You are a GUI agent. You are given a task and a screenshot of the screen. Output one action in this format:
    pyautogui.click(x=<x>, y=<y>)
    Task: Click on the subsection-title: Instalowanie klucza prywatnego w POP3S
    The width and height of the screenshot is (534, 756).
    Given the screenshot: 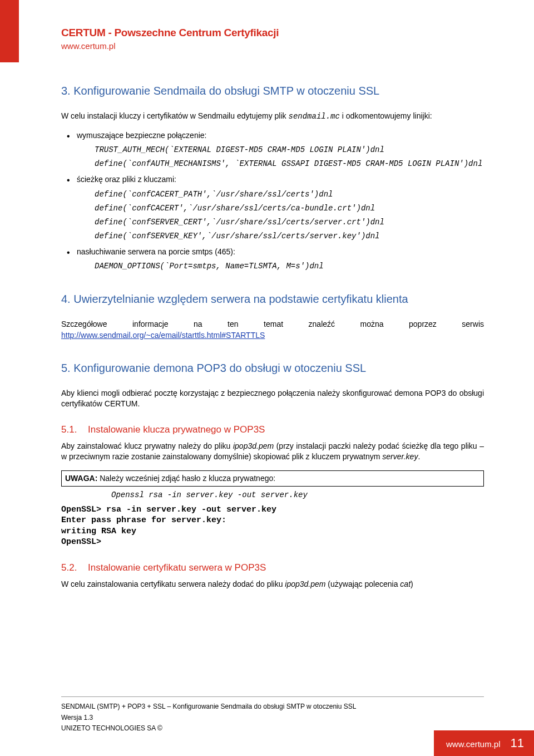 What is the action you would take?
    pyautogui.click(x=176, y=430)
    